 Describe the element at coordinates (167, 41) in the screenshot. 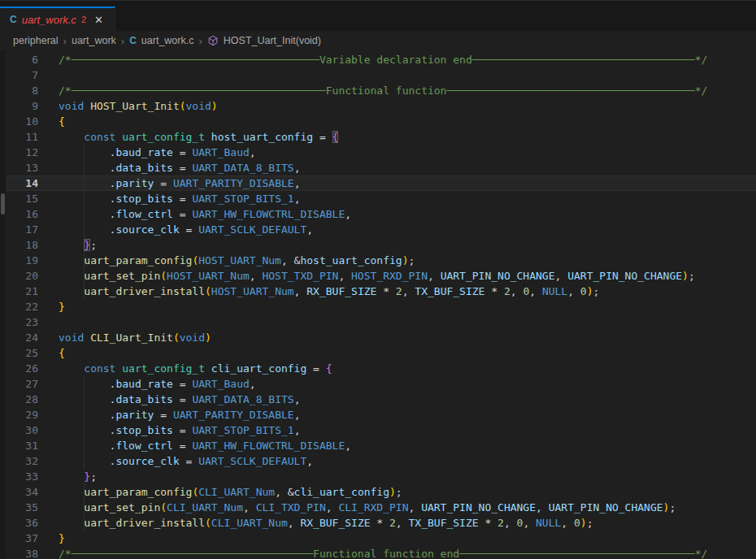

I see `breadcrumb-item-file: uart_work.c` at that location.